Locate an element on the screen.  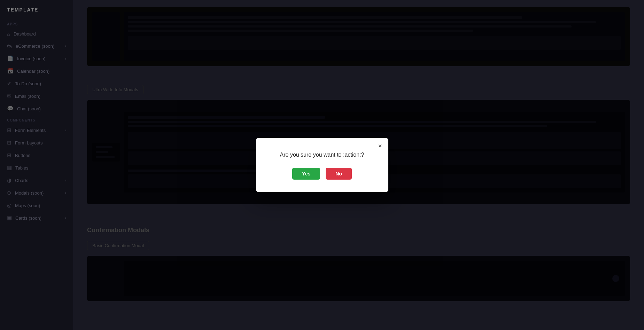
modal-yes-button: Yes is located at coordinates (306, 174).